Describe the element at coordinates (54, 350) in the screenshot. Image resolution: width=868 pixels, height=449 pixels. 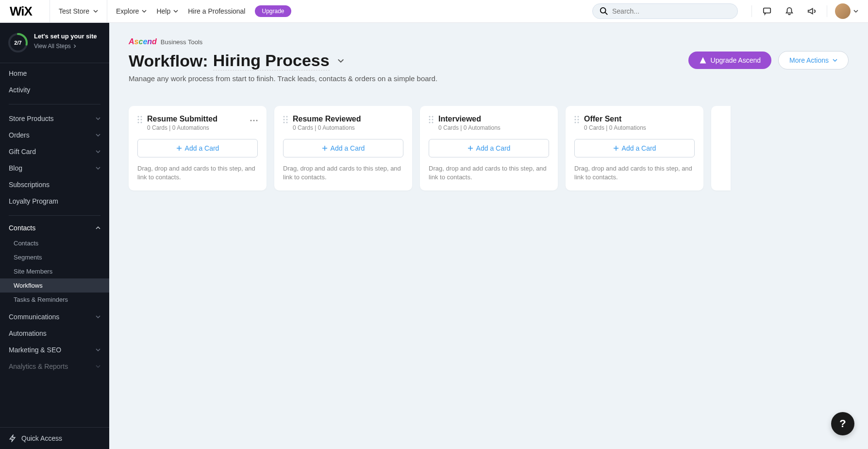
I see `sidebar-item-marketing-seo: Marketing & SEO` at that location.